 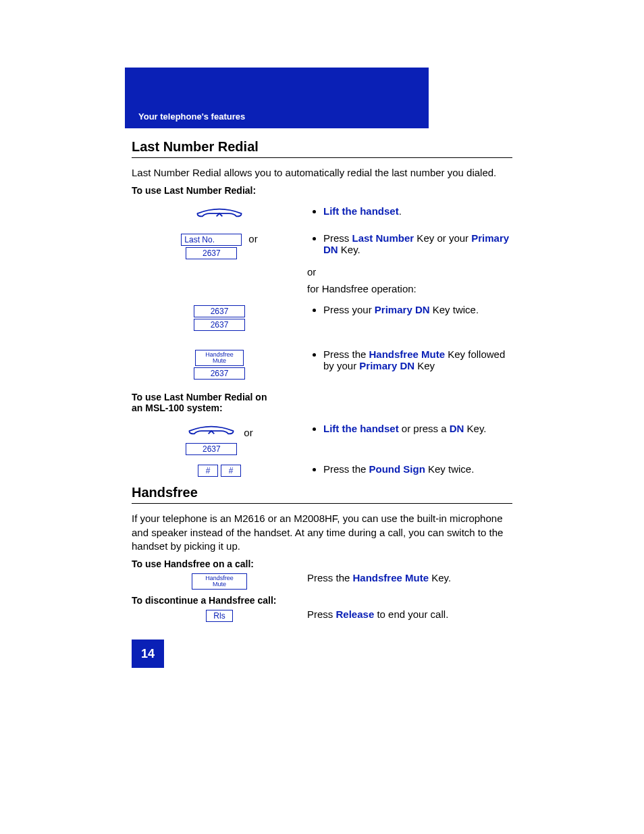 What do you see at coordinates (231, 471) in the screenshot?
I see `key-pound-2: #` at bounding box center [231, 471].